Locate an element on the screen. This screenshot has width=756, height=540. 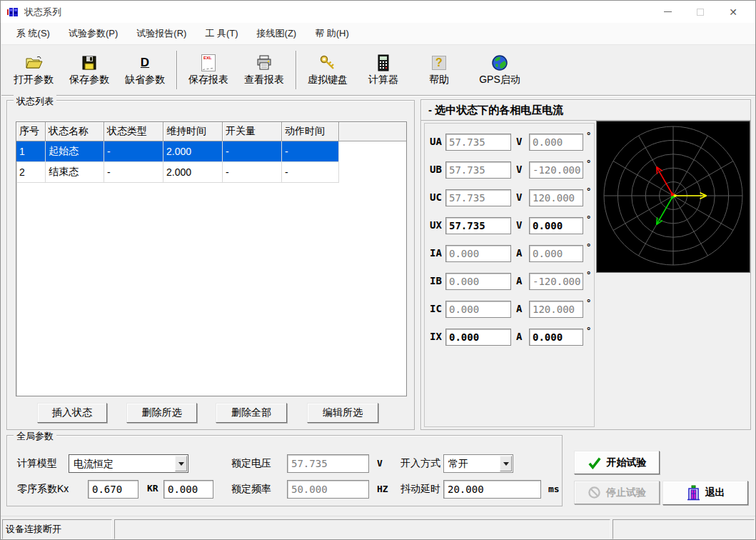
phase-label: IB is located at coordinates (435, 281).